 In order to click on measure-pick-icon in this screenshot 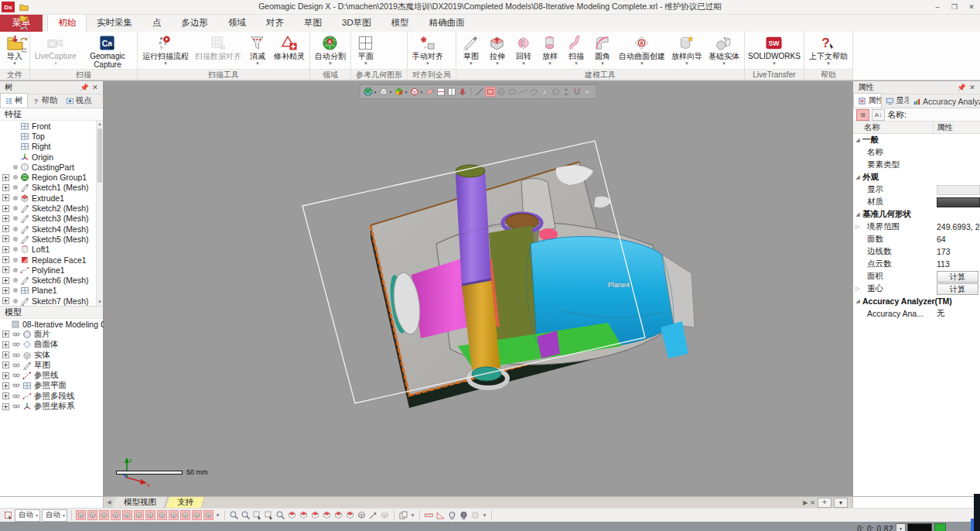, I will do `click(373, 516)`.